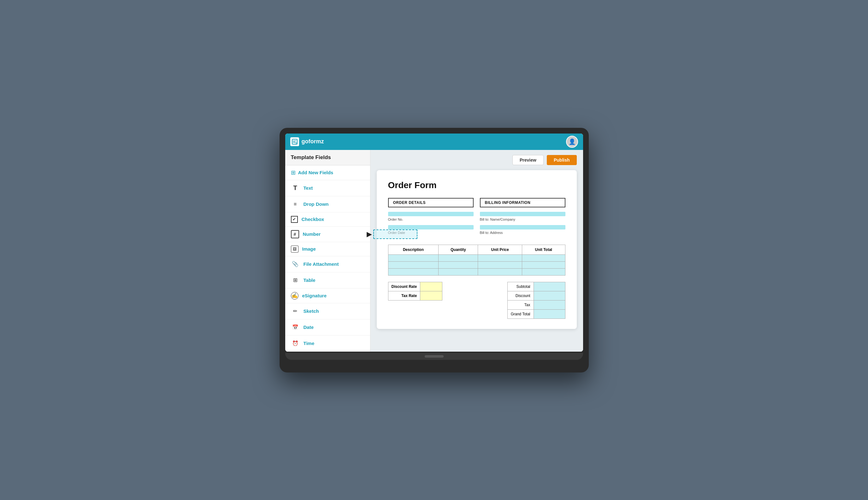  I want to click on sidebar-title: Template Fields, so click(311, 157).